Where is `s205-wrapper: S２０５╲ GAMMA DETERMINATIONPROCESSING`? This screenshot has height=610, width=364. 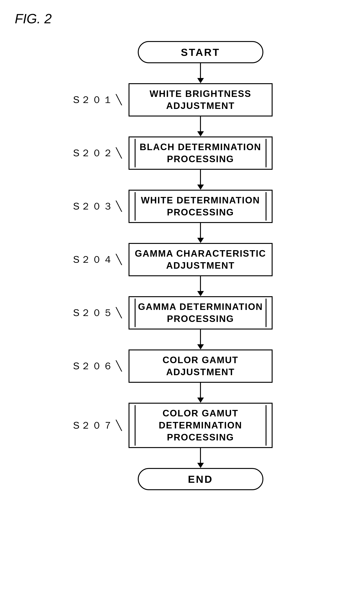
s205-wrapper: S２０５╲ GAMMA DETERMINATIONPROCESSING is located at coordinates (201, 313).